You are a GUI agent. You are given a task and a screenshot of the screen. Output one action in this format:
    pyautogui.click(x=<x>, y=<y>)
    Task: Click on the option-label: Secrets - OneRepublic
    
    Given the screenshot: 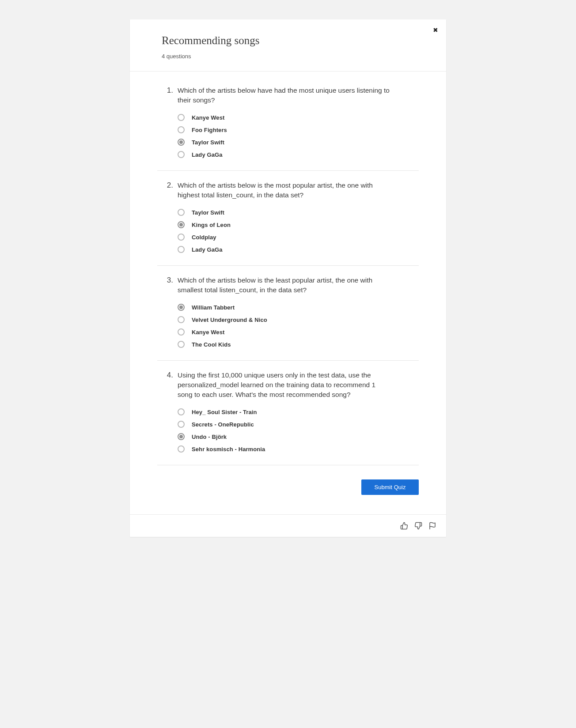 What is the action you would take?
    pyautogui.click(x=223, y=425)
    